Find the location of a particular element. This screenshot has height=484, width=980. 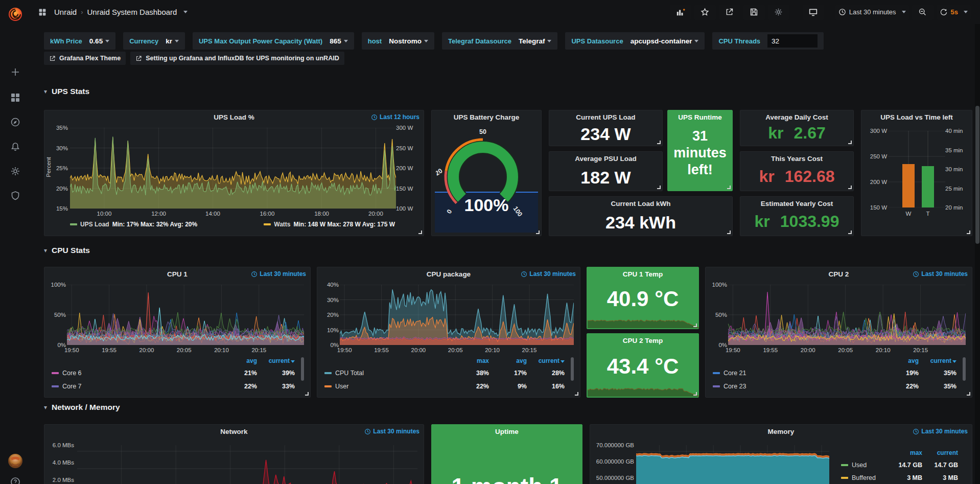

dashboard-link-grafana-plex-theme: Grafana Plex Theme is located at coordinates (85, 58).